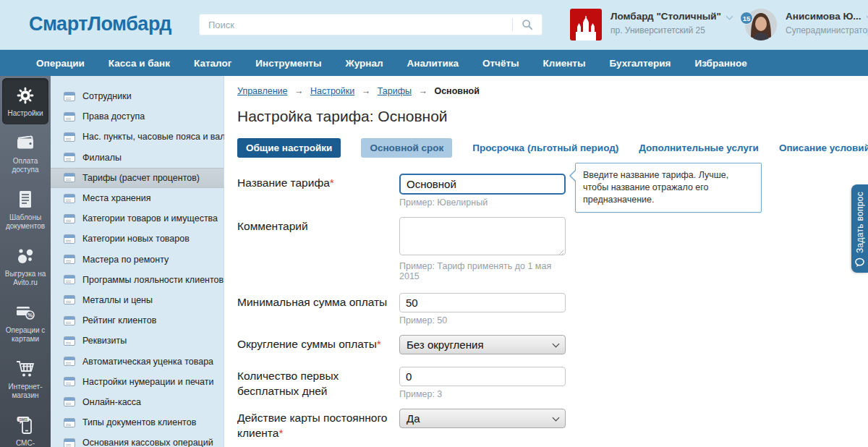  I want to click on form-row-rounding: Округление суммы оплаты* Без округления, so click(553, 344).